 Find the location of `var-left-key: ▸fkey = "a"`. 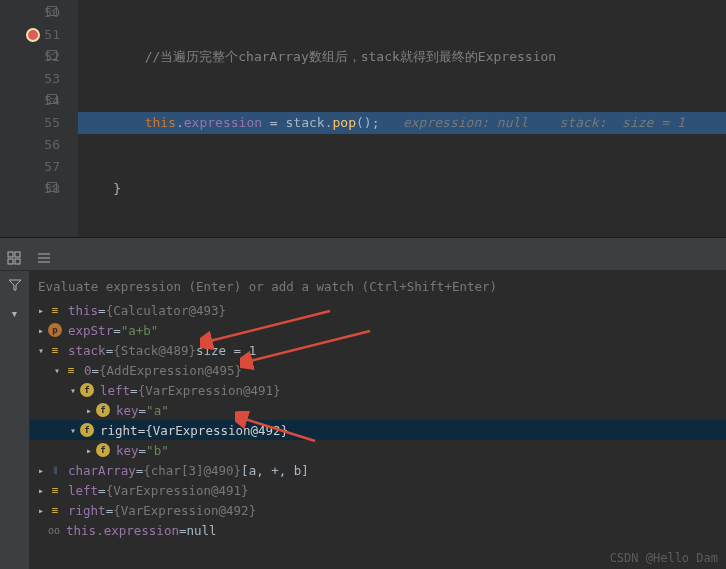

var-left-key: ▸fkey = "a" is located at coordinates (378, 410).